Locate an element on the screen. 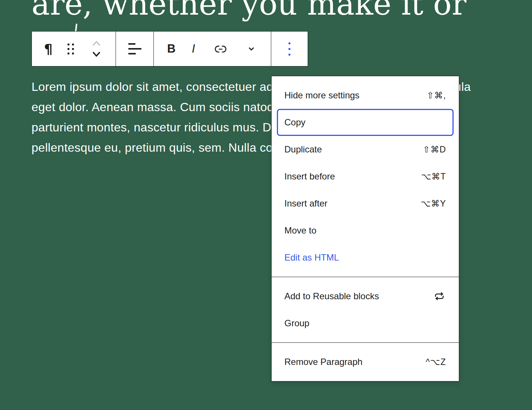  align-text-left-icon is located at coordinates (135, 49).